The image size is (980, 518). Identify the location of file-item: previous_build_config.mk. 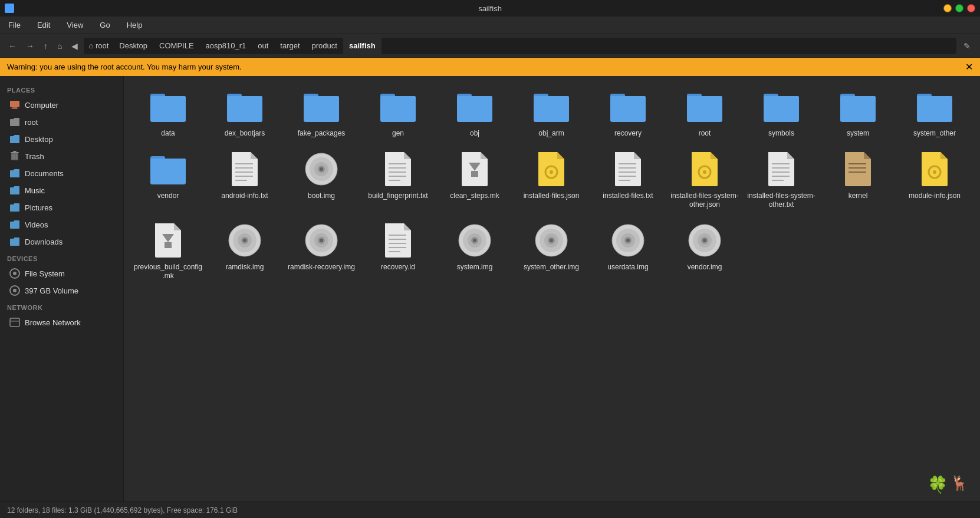
(168, 251).